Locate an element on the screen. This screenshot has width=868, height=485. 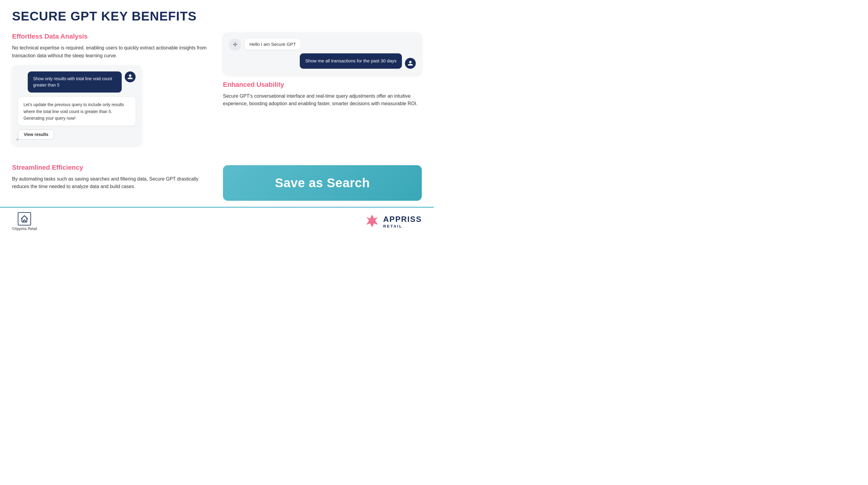
section3-heading: Streamlined Efficiency is located at coordinates (112, 168).